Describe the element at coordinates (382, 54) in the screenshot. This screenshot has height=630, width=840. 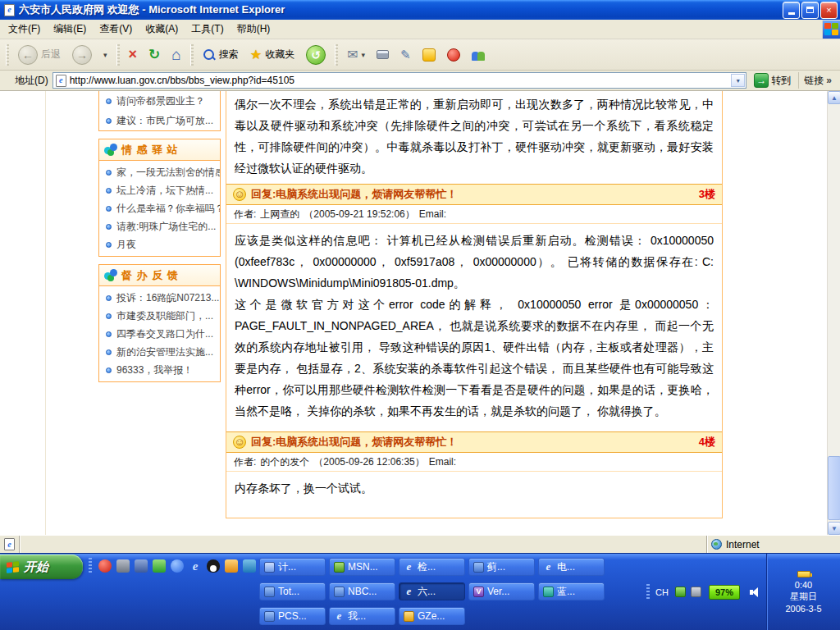
I see `print-button` at that location.